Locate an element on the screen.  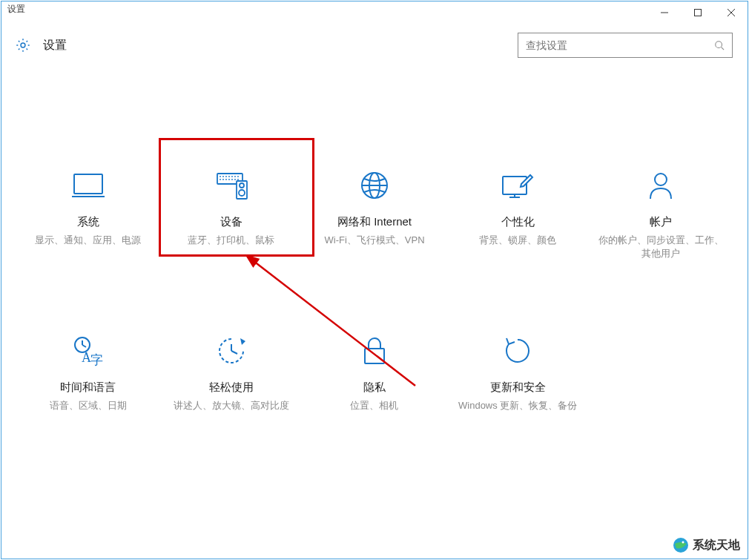
tile-desc: 语音、区域、日期 is located at coordinates (88, 406).